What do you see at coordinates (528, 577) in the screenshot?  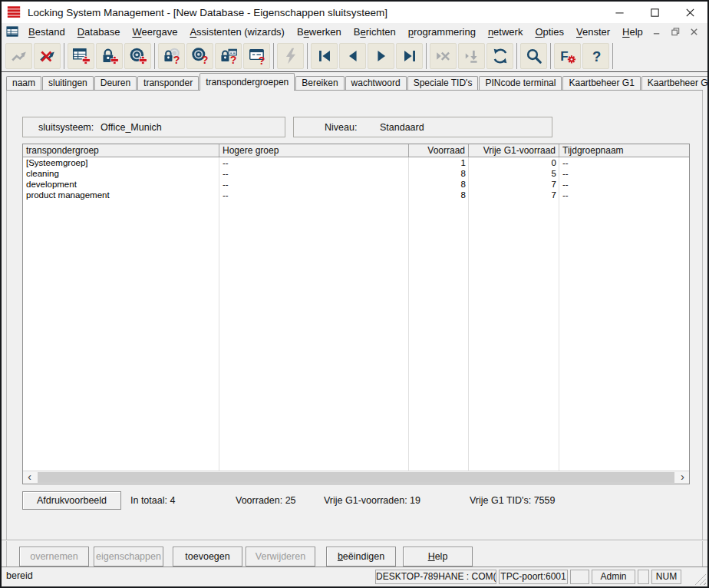 I see `status-panels: DESKTOP-789HANE : COM(*)TPC-poort:6001Ad…` at bounding box center [528, 577].